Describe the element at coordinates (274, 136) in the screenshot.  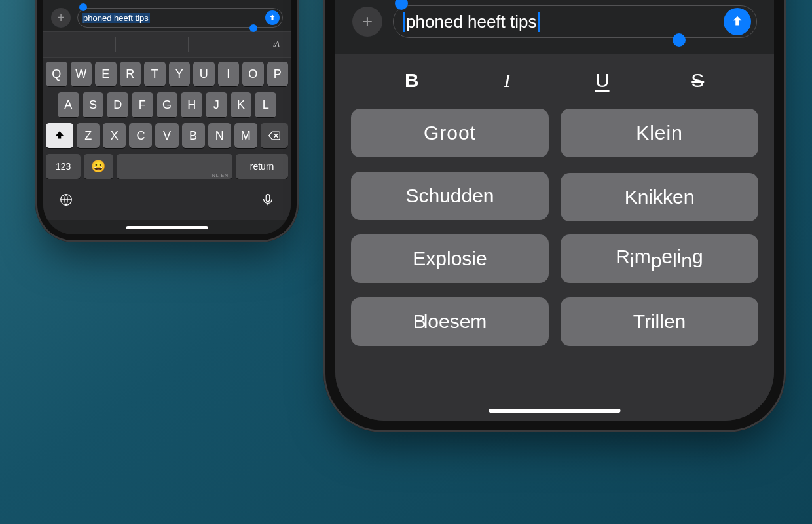
I see `backspace-icon` at that location.